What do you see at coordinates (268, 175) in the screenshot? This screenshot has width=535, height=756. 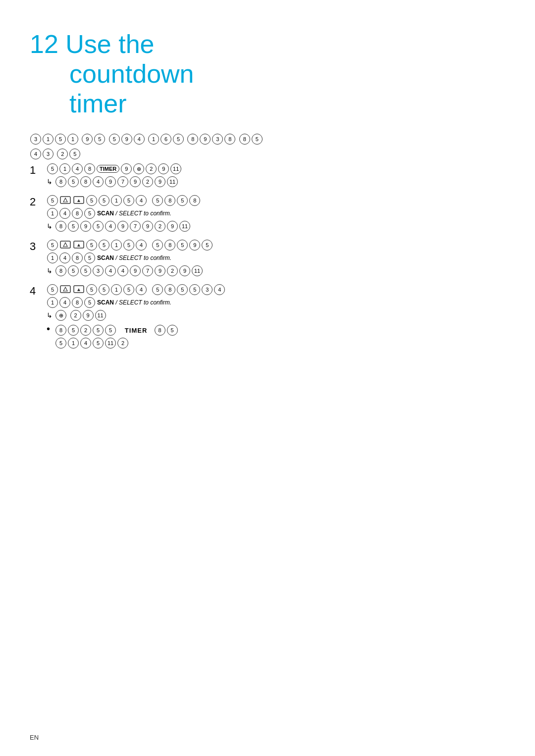 I see `step-1: 1 5 1 4 8 TIMER 9 ⊕ 2 9 11 ↳ 8 5 8 4 9` at bounding box center [268, 175].